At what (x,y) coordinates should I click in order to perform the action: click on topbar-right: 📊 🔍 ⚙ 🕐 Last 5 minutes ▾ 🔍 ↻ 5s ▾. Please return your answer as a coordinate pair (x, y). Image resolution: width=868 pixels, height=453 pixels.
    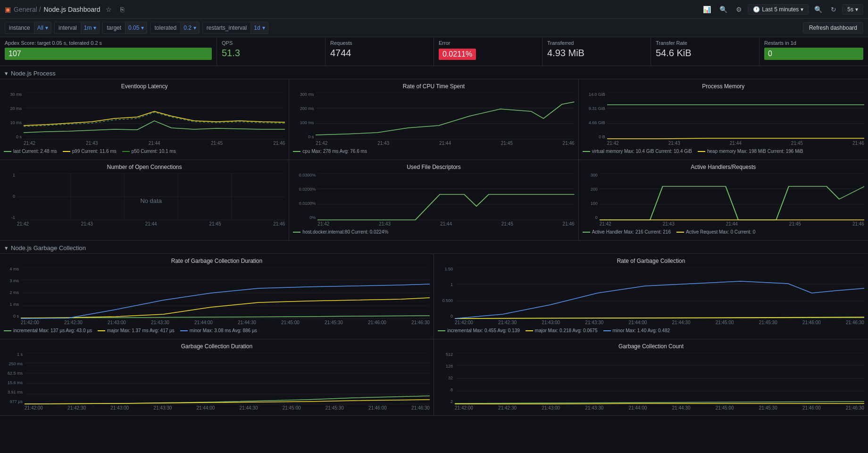
    Looking at the image, I should click on (782, 9).